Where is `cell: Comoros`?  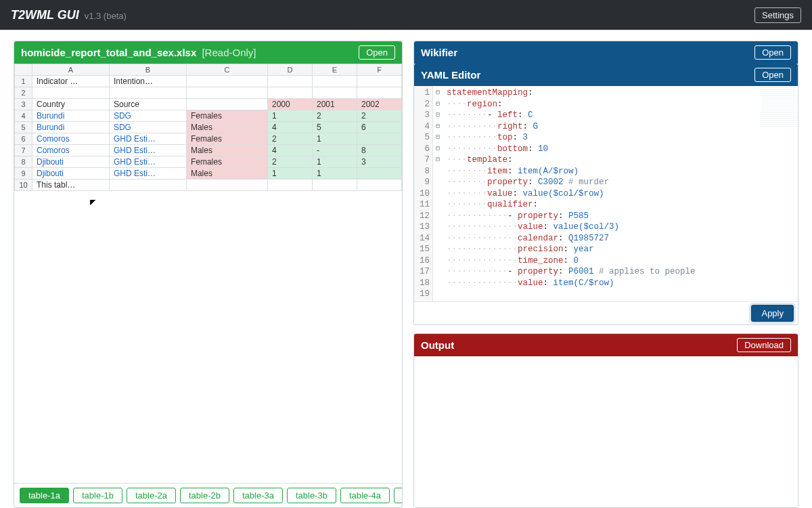 cell: Comoros is located at coordinates (71, 140).